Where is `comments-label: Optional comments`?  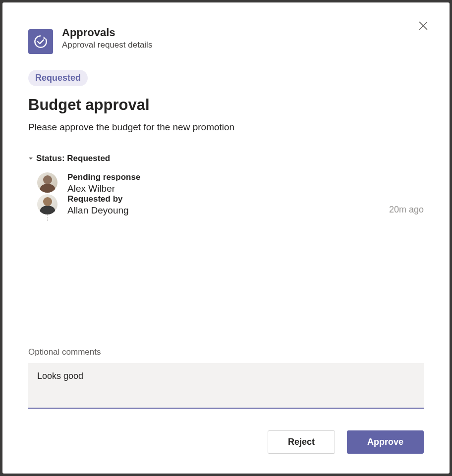
comments-label: Optional comments is located at coordinates (226, 352).